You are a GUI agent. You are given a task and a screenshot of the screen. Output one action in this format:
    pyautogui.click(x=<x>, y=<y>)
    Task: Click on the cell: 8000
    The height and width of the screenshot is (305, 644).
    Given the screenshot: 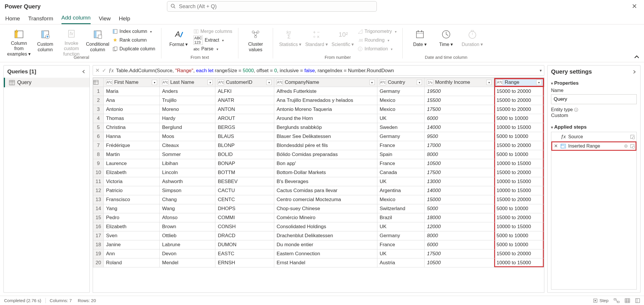 What is the action you would take?
    pyautogui.click(x=459, y=155)
    